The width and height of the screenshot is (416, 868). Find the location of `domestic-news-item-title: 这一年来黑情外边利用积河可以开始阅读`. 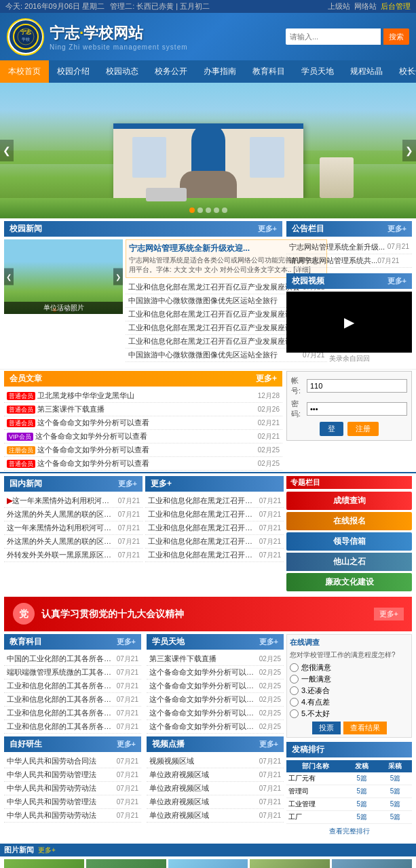

domestic-news-item-title: 这一年来黑情外边利用积河可以开始阅读 is located at coordinates (61, 528).